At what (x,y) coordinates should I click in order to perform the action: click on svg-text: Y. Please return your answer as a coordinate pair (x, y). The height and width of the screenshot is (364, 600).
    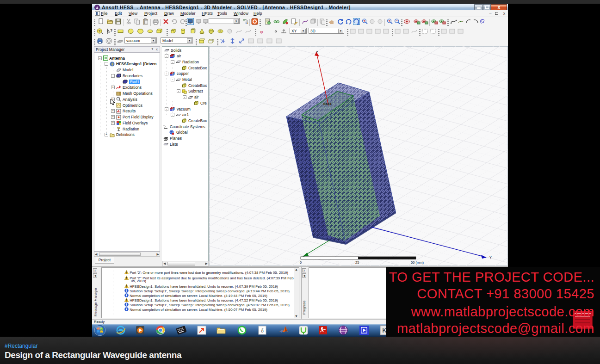
    Looking at the image, I should click on (490, 257).